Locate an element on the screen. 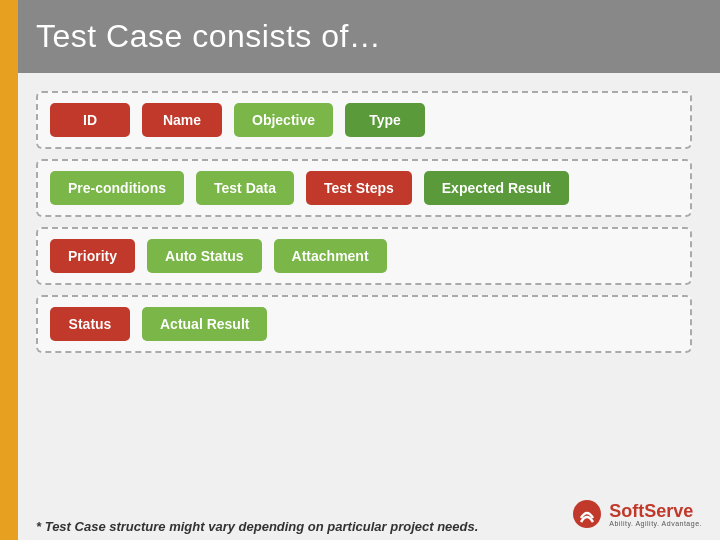 This screenshot has height=540, width=720. logo-name: SoftServe is located at coordinates (651, 511).